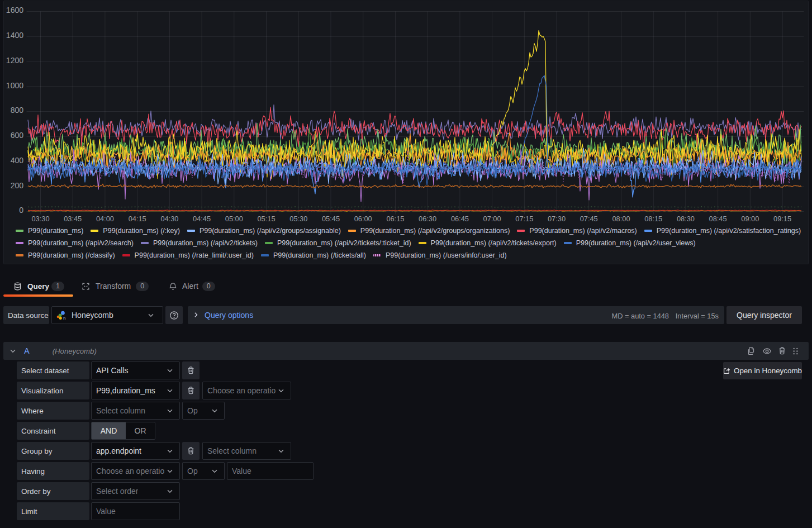 The height and width of the screenshot is (528, 812). What do you see at coordinates (621, 219) in the screenshot?
I see `svg-text: 08:00` at bounding box center [621, 219].